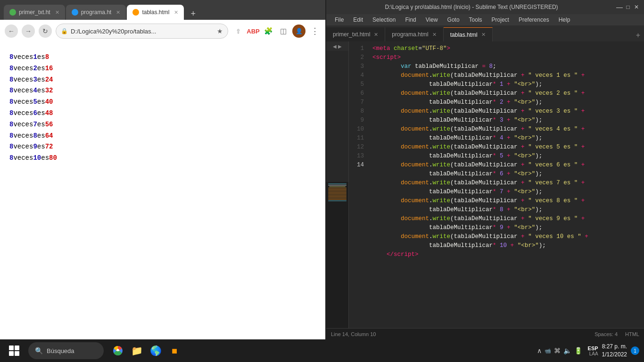 Image resolution: width=644 pixels, height=362 pixels. Describe the element at coordinates (468, 34) in the screenshot. I see `editor-tab-3: tablas.html ✕` at that location.